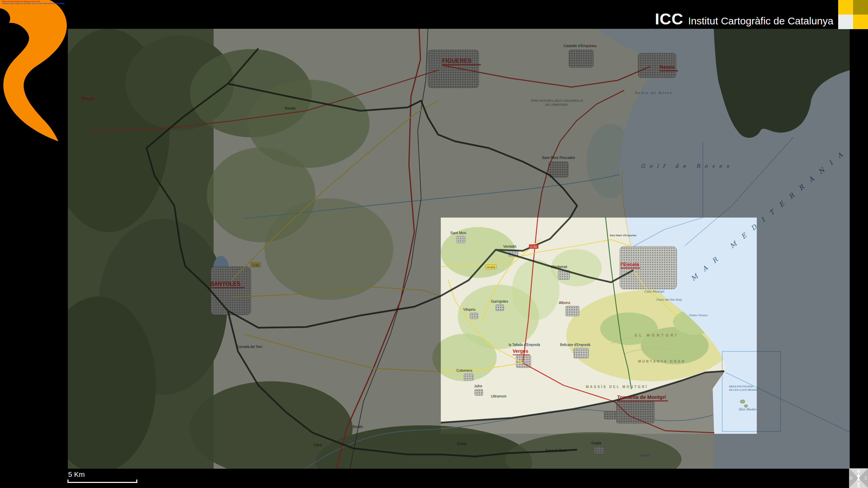 The height and width of the screenshot is (488, 868). I want to click on compass-pan-control: N S O E, so click(859, 478).